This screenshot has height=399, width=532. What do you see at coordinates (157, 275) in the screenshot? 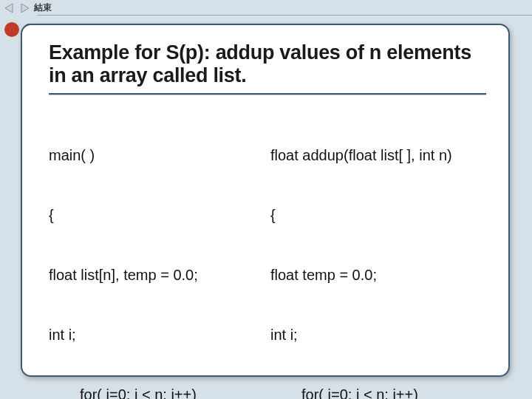
I see `code-line: float list[n], temp = 0.0;` at bounding box center [157, 275].